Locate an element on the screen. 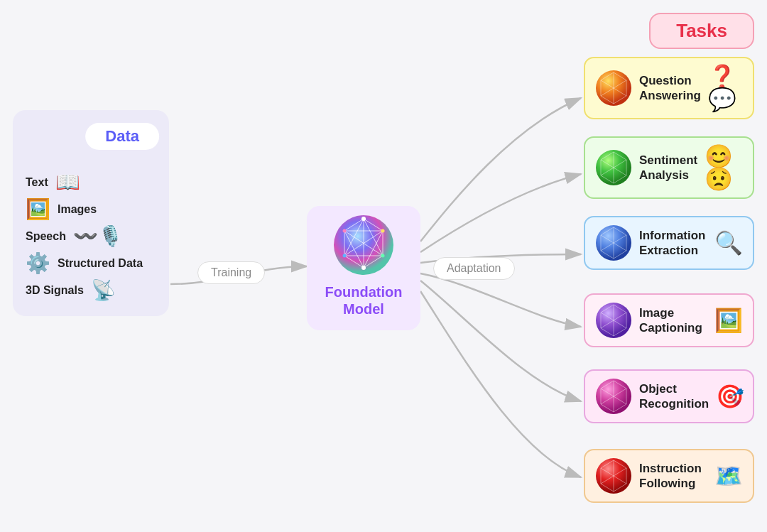 The height and width of the screenshot is (532, 767). task-label-if: InstructionFollowing is located at coordinates (673, 476).